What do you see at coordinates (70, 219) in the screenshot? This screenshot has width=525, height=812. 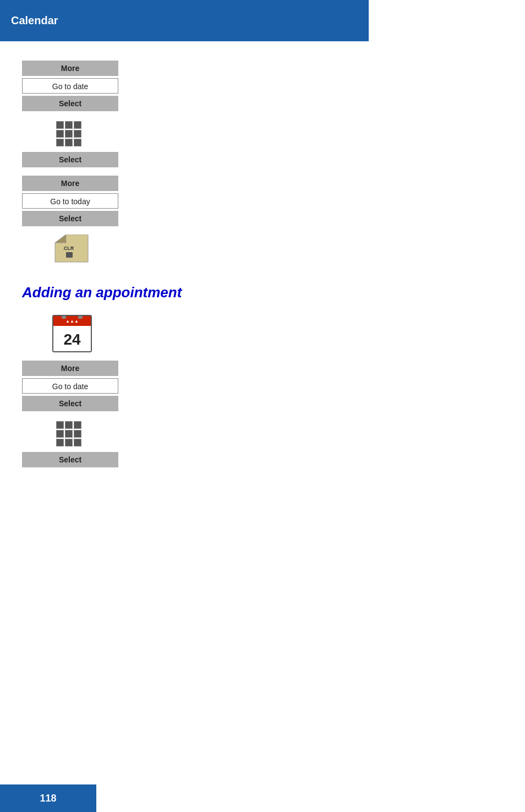 I see `select-button-3: Select` at bounding box center [70, 219].